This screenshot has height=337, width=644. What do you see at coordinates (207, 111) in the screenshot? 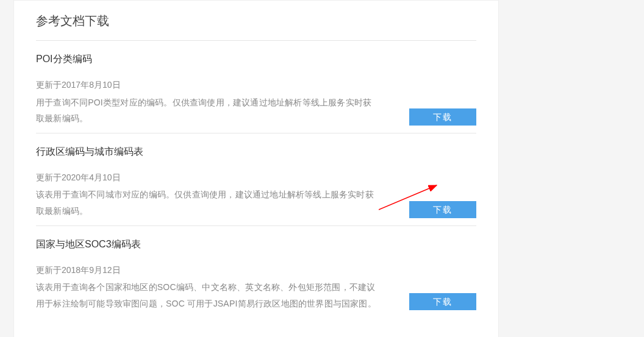
I see `item-description: 用于查询不同POI类型对应的编码。仅供查询使用，建议通过地址解析等线上服务实时获…` at bounding box center [207, 111].